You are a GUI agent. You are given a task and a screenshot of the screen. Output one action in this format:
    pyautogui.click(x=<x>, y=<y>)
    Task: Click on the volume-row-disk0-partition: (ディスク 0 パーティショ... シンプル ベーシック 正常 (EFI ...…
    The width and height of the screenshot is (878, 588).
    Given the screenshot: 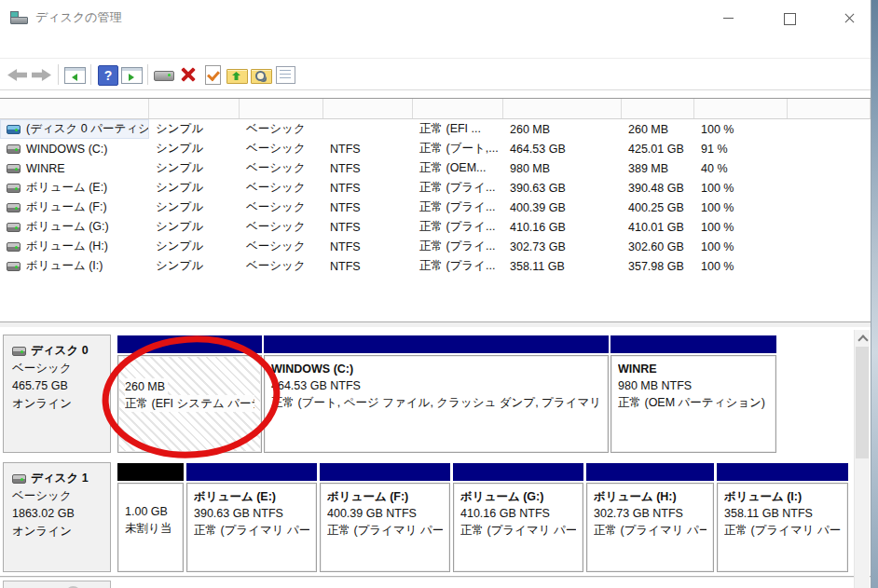 What is the action you would take?
    pyautogui.click(x=435, y=129)
    